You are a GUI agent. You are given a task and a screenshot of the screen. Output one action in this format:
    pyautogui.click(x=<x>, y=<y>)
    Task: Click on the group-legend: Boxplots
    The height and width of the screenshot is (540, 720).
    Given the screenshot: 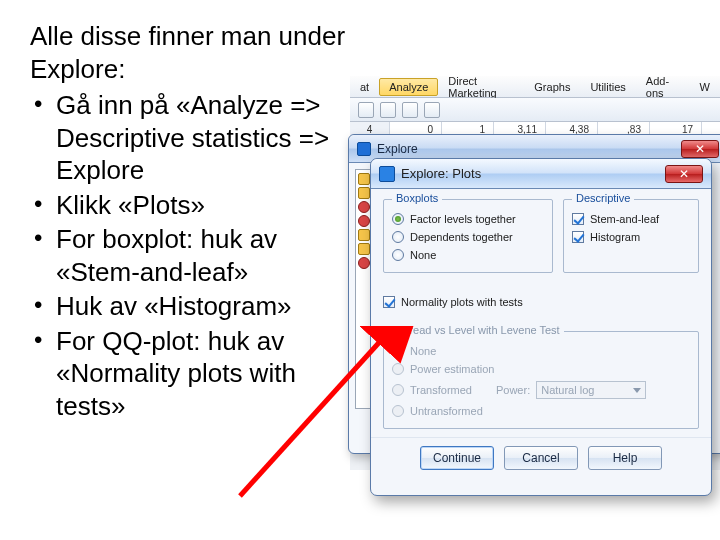 What is the action you would take?
    pyautogui.click(x=417, y=198)
    